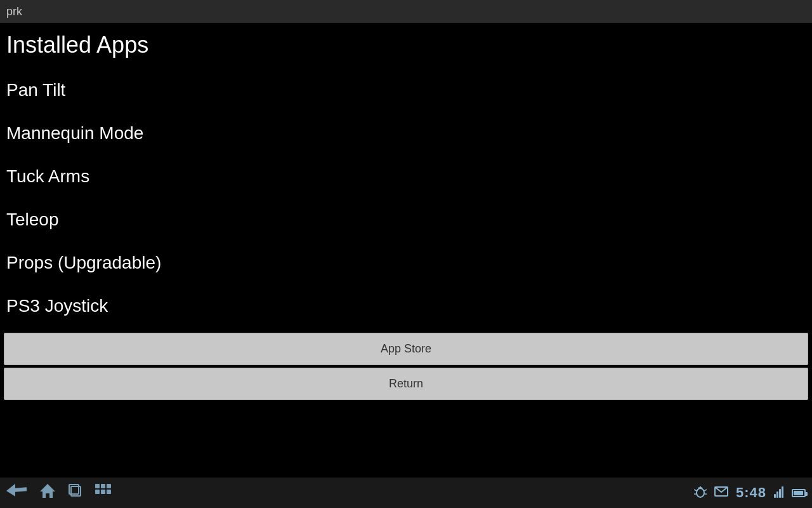  Describe the element at coordinates (721, 493) in the screenshot. I see `email-icon` at that location.